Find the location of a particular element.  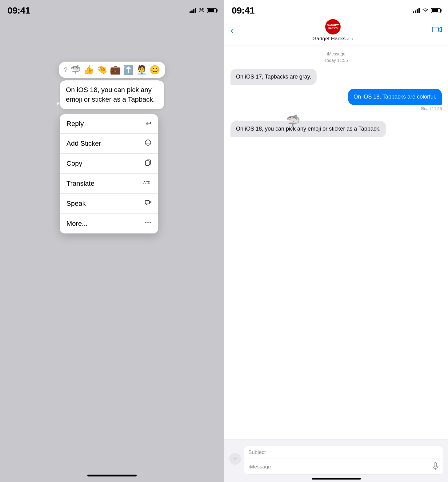

emoji-smiley: 😊 is located at coordinates (155, 70).